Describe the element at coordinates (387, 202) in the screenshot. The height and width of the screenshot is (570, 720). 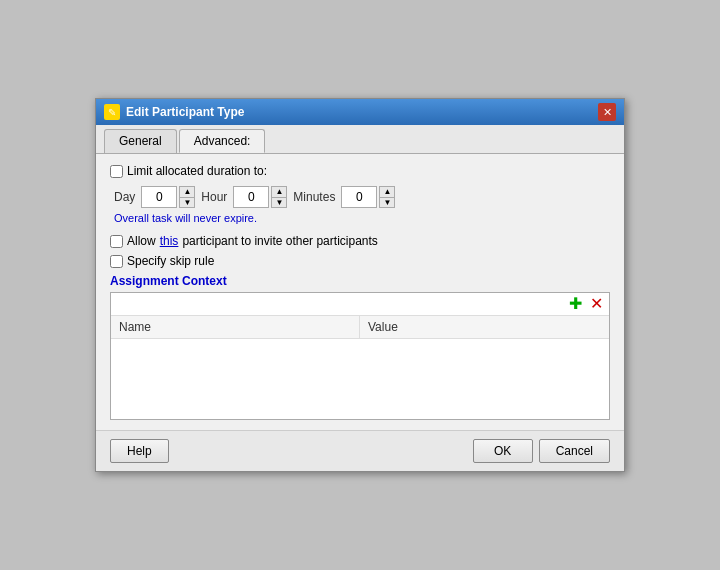
I see `minutes-decrement: ▼` at that location.